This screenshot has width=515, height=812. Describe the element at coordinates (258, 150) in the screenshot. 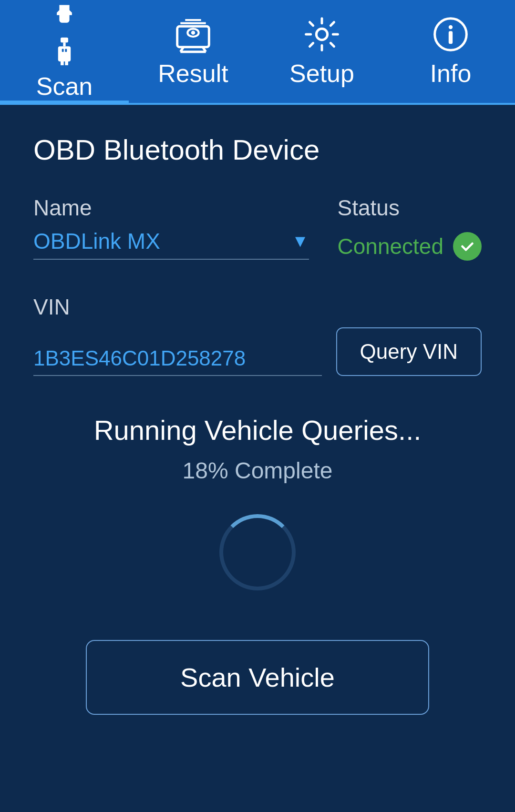

I see `section-title: OBD Bluetooth Device` at that location.